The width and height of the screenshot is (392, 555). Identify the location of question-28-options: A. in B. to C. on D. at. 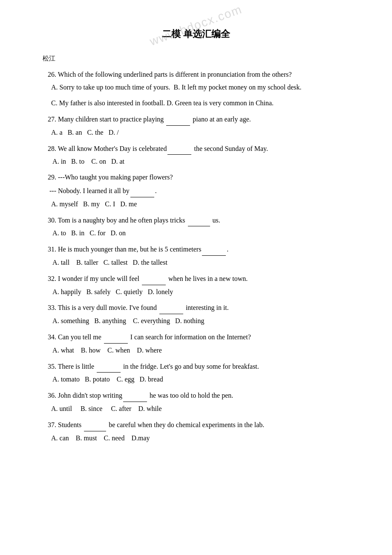
(205, 162).